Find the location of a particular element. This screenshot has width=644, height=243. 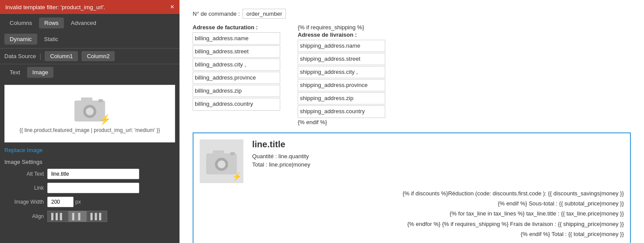

billing-field-0: billing_address.name is located at coordinates (236, 38).